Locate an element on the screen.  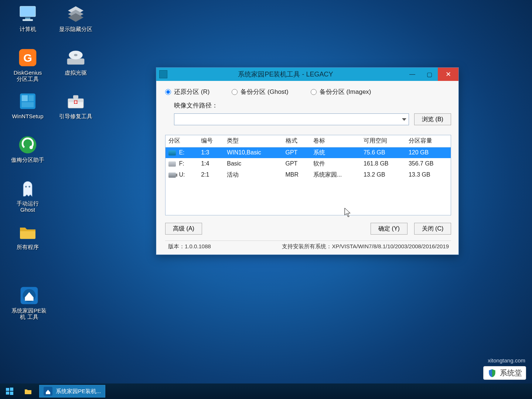
advanced-button: 高级 (A) is located at coordinates (184, 229).